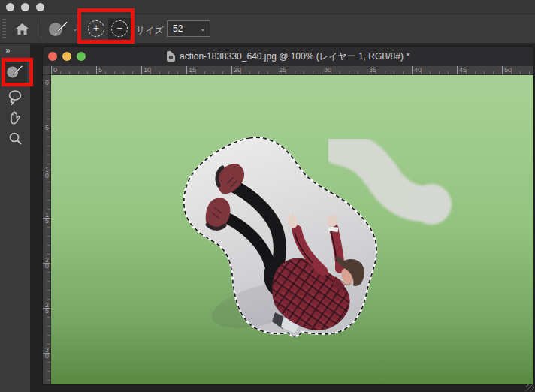 The width and height of the screenshot is (535, 392). What do you see at coordinates (373, 71) in the screenshot?
I see `ruler-label: 35` at bounding box center [373, 71].